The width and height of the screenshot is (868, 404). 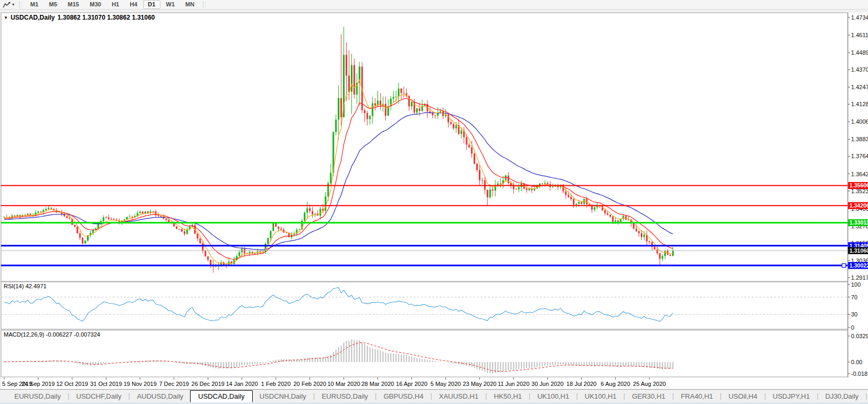 I want to click on svg-text: -0.018153, so click(x=860, y=374).